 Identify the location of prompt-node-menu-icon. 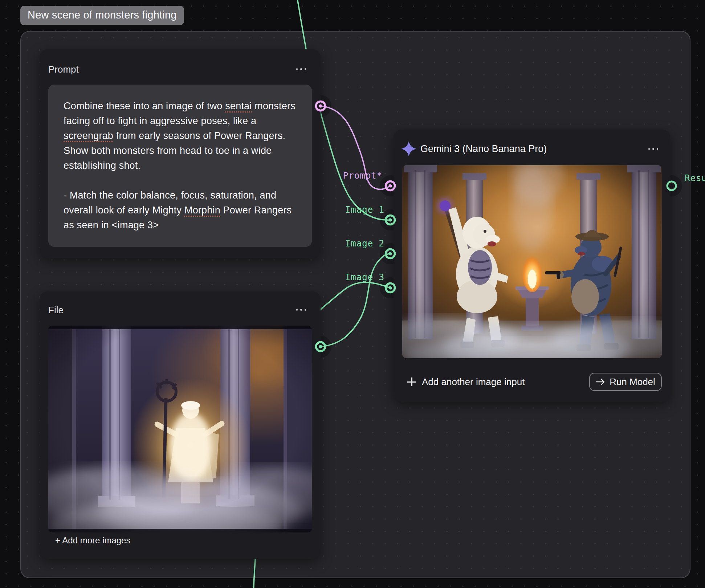
(301, 69).